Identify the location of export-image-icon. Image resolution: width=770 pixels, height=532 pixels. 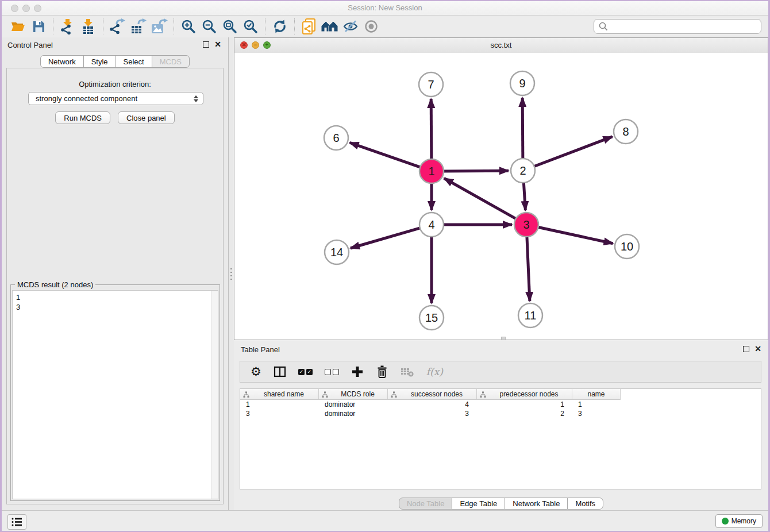
(159, 26).